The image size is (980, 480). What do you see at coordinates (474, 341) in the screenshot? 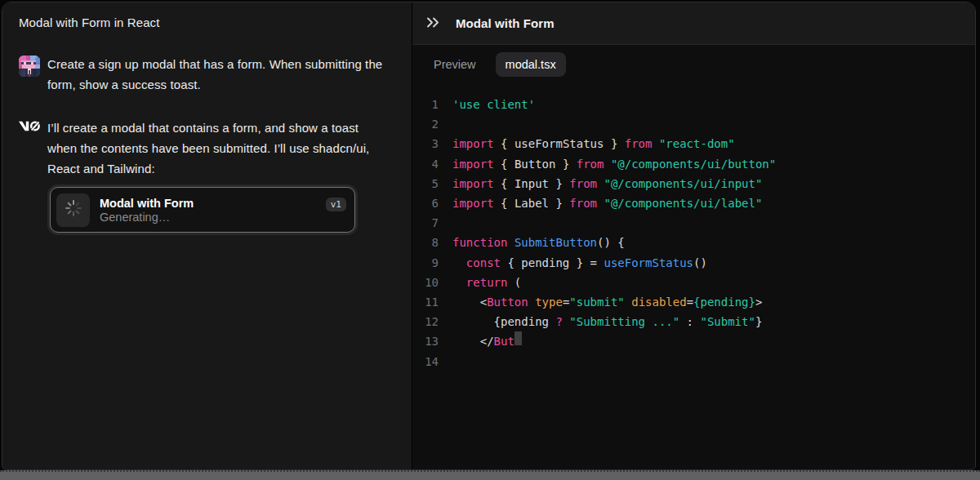
I see `code-token: </` at bounding box center [474, 341].